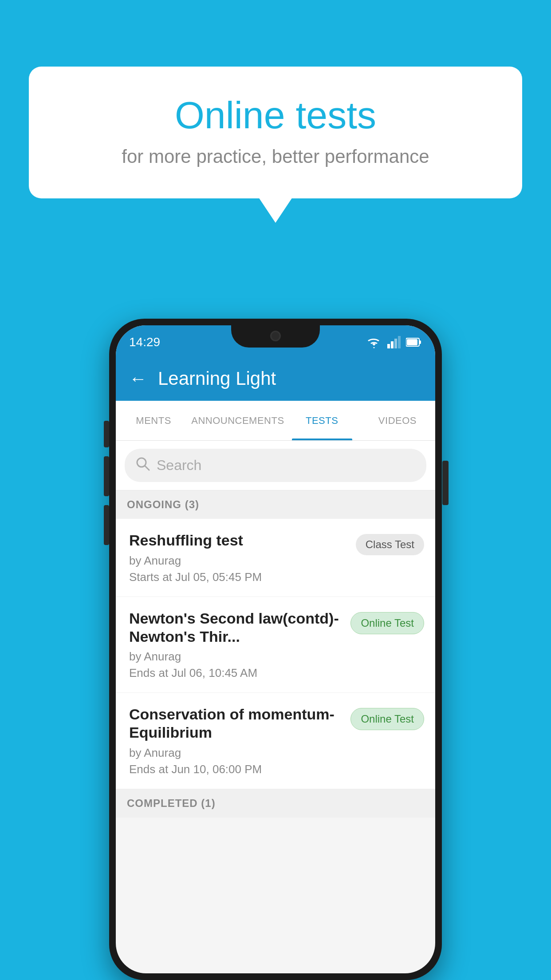 The image size is (551, 980). Describe the element at coordinates (238, 541) in the screenshot. I see `test-name-1: Reshuffling test` at that location.